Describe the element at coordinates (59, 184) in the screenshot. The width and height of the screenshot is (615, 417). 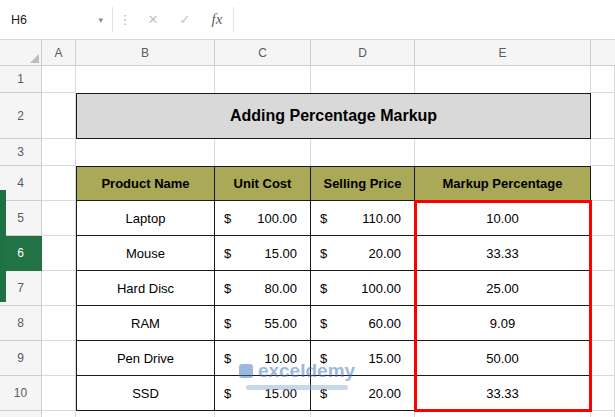
I see `cell-a4` at that location.